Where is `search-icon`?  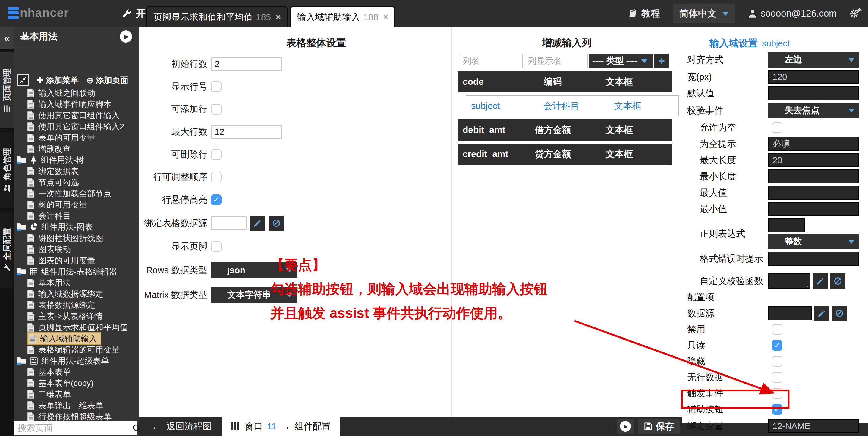
search-icon is located at coordinates (137, 428).